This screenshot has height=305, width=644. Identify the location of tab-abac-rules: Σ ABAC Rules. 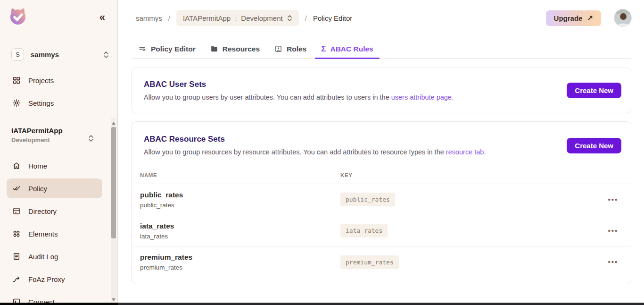
(347, 49).